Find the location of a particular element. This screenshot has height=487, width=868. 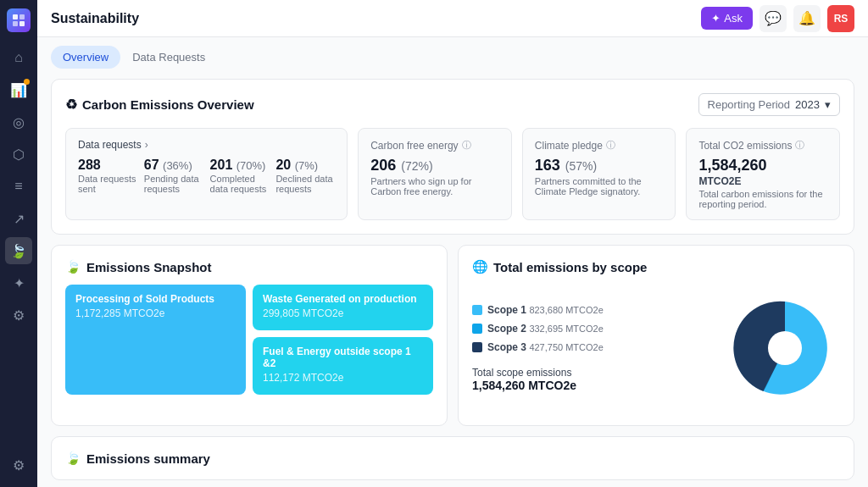

emissions-summary-card: 🍃 Emissions summary is located at coordinates (453, 458).